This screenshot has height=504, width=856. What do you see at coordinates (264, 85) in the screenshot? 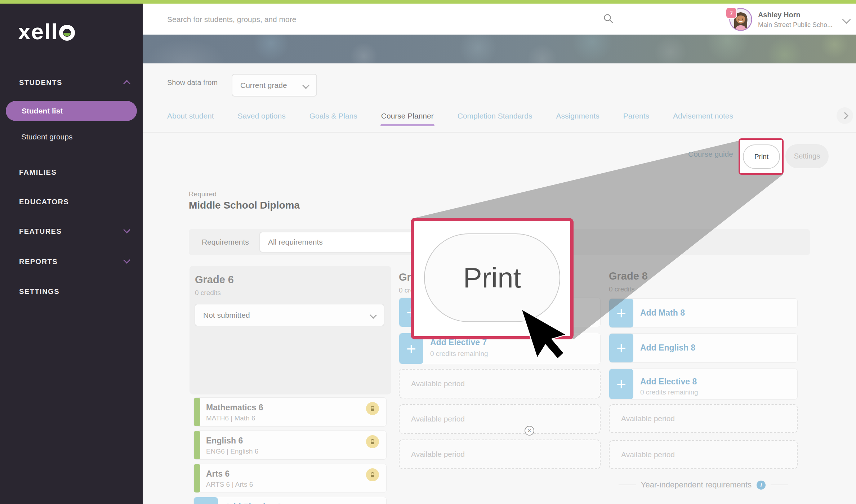
I see `grade-filter-value: Current grade` at bounding box center [264, 85].